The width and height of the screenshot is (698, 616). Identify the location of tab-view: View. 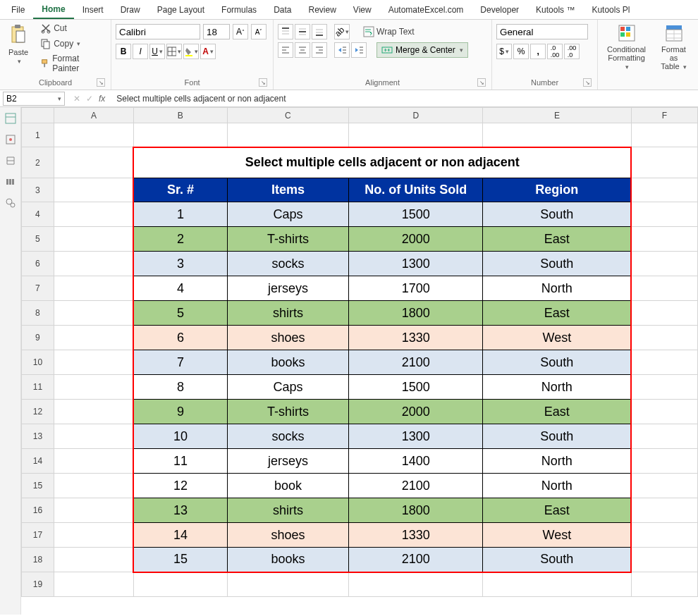
(362, 10).